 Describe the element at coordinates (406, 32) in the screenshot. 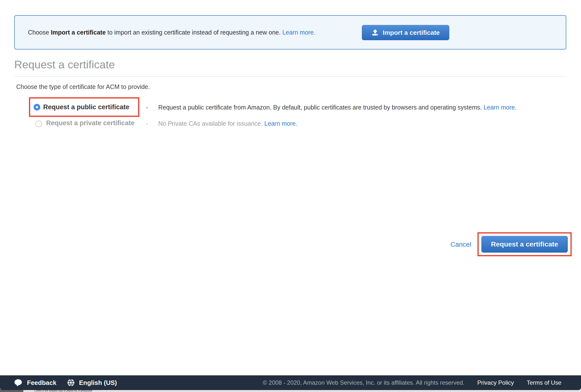

I see `import-certificate-button: Import a certificate` at that location.